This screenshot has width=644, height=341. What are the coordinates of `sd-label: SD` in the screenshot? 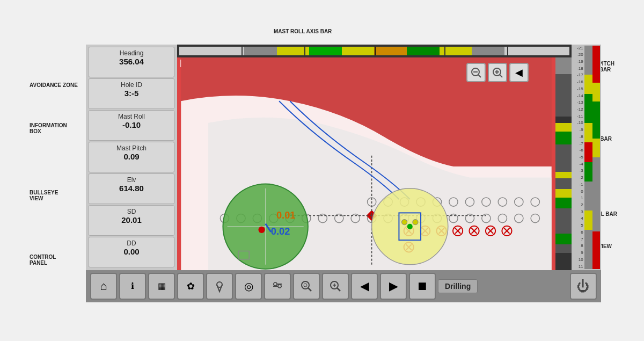 It's located at (131, 212).